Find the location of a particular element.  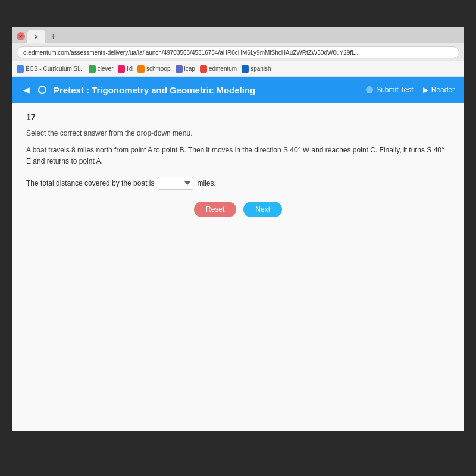

instruction-text: Select the correct answer from the drop-… is located at coordinates (238, 133).